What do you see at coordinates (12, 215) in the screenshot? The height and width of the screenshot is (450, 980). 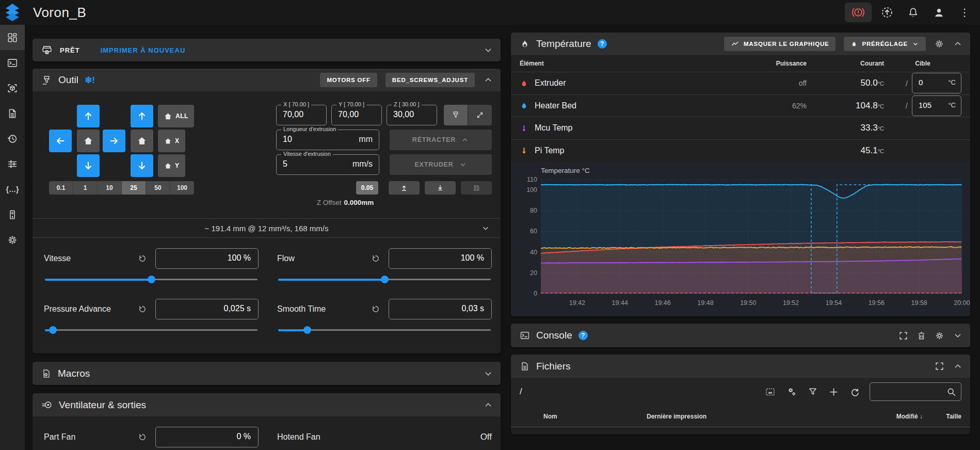 I see `sidebar-item-machine` at bounding box center [12, 215].